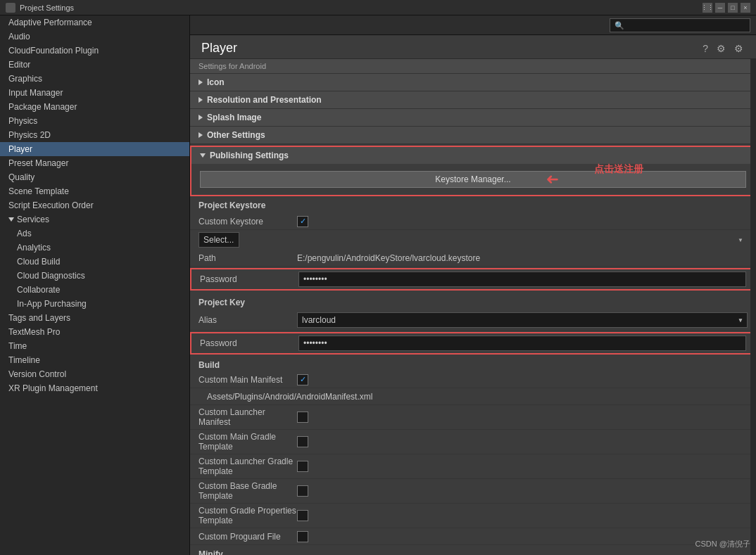 The width and height of the screenshot is (756, 555). What do you see at coordinates (94, 360) in the screenshot?
I see `sidebar-item-timeline: Timeline` at bounding box center [94, 360].